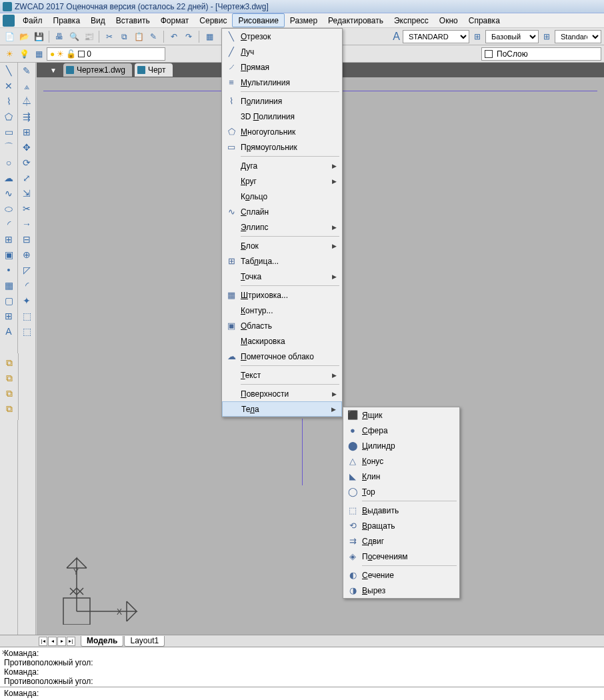 The width and height of the screenshot is (604, 700). Describe the element at coordinates (282, 116) in the screenshot. I see `menu-item: 3D Полилиния` at that location.